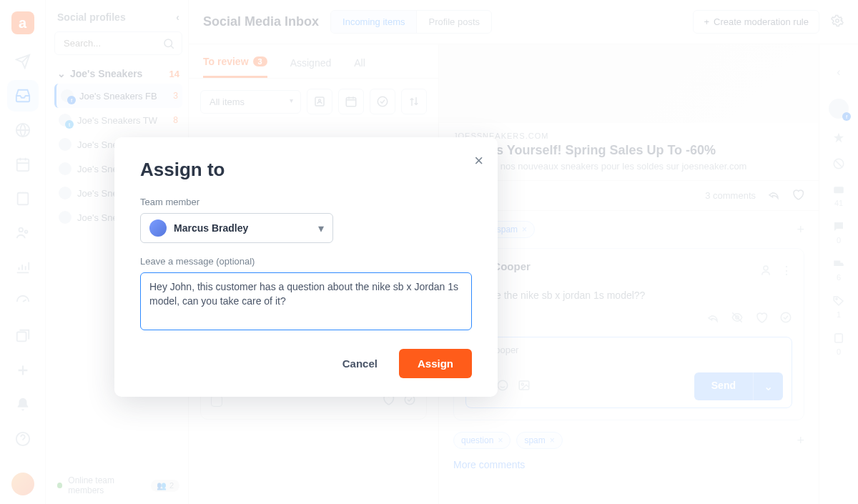 This screenshot has width=858, height=504. Describe the element at coordinates (237, 228) in the screenshot. I see `team-member-select: Marcus Bradley` at that location.